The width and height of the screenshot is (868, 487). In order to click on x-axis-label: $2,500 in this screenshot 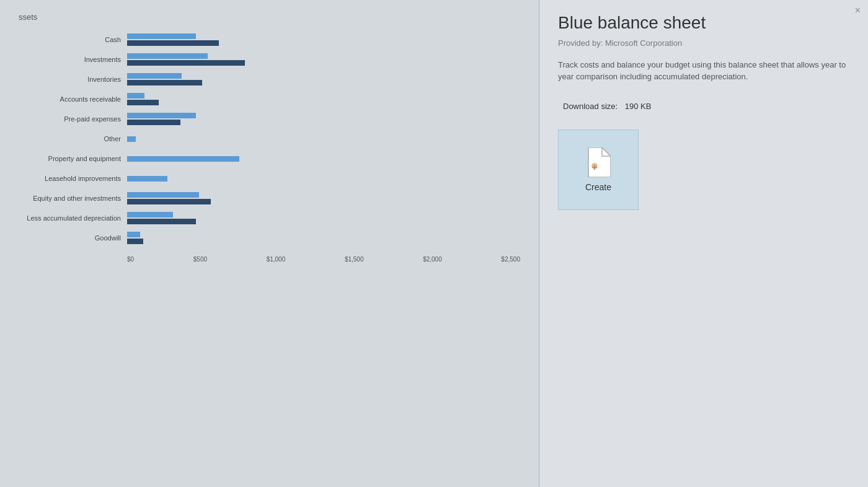, I will do `click(511, 259)`.